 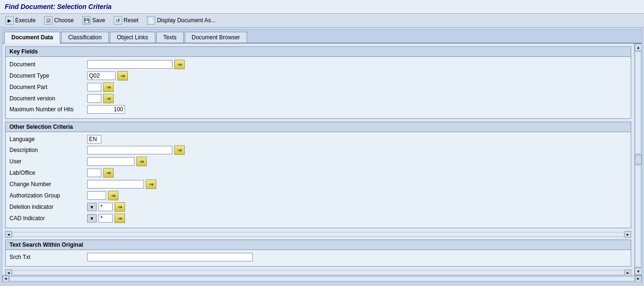 I want to click on inner-hscroll-track, so click(x=318, y=234).